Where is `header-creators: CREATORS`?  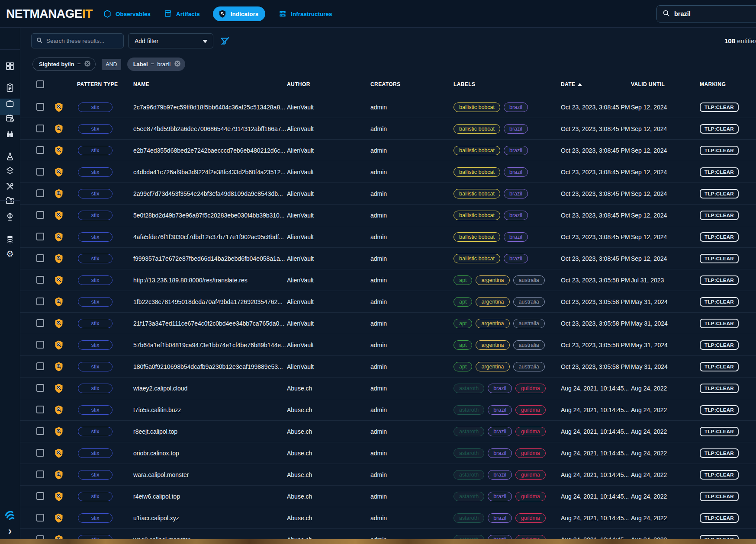
header-creators: CREATORS is located at coordinates (385, 84).